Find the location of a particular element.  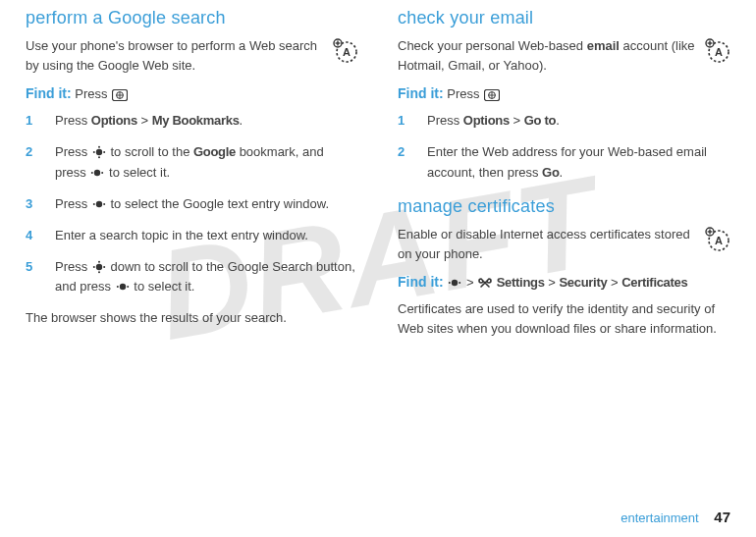

intro-text-2: Enable or disable Internet access certif… is located at coordinates (564, 244).